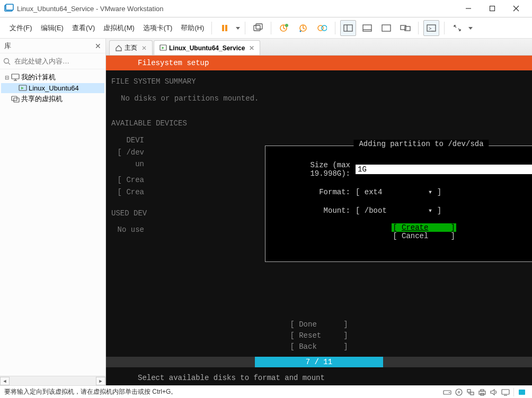  What do you see at coordinates (516, 8) in the screenshot?
I see `close-button` at bounding box center [516, 8].